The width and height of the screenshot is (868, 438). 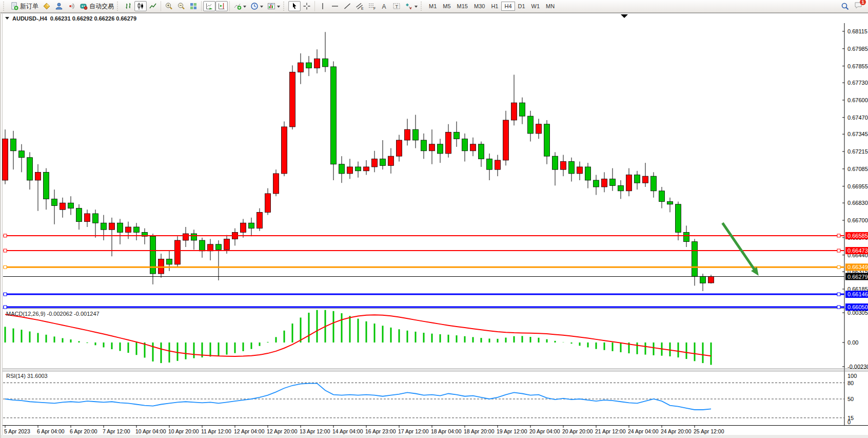 I want to click on timeframe-m1: M1, so click(x=433, y=6).